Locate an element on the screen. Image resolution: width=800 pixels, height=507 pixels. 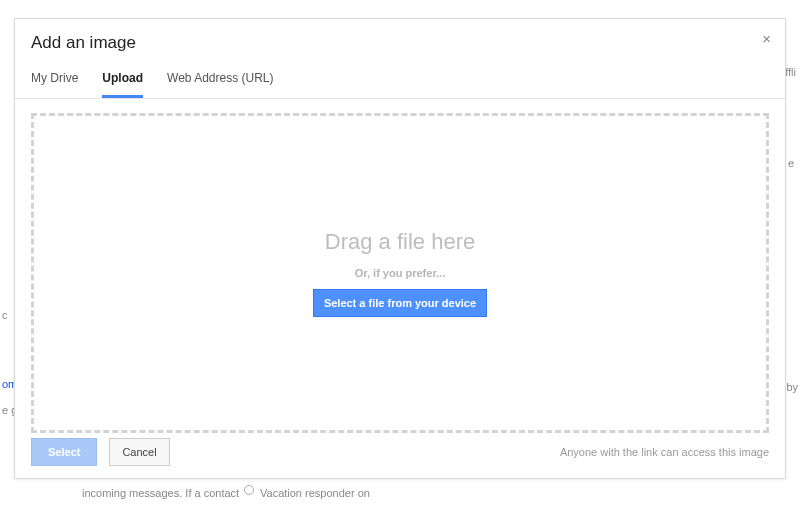
bg-text: ffli is located at coordinates (790, 72).